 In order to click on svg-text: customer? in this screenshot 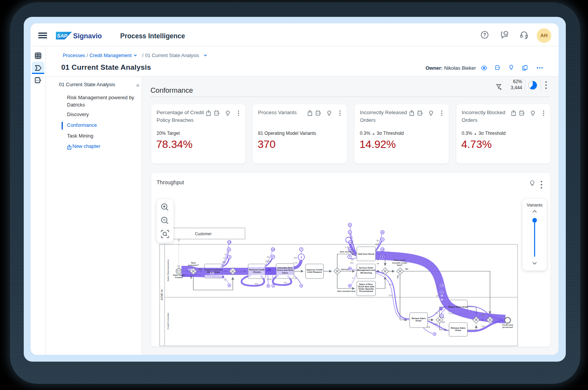, I will do `click(194, 265)`.